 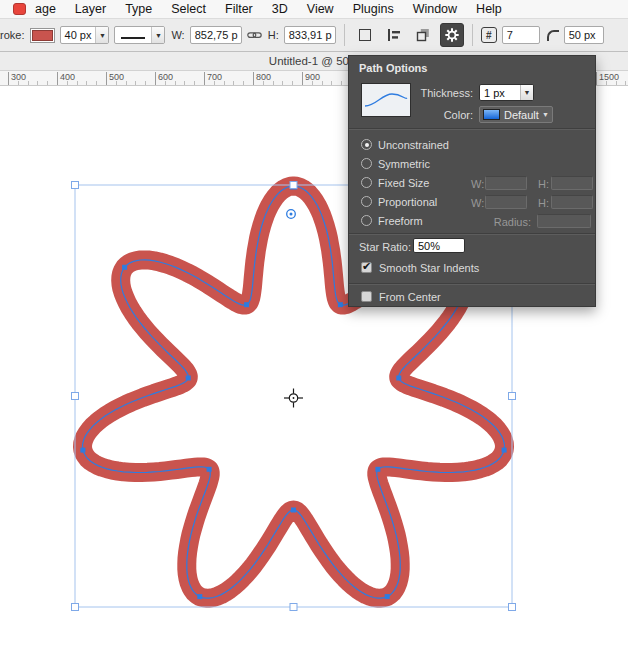 I want to click on radio-unconstrained: Unconstrained, so click(x=405, y=144).